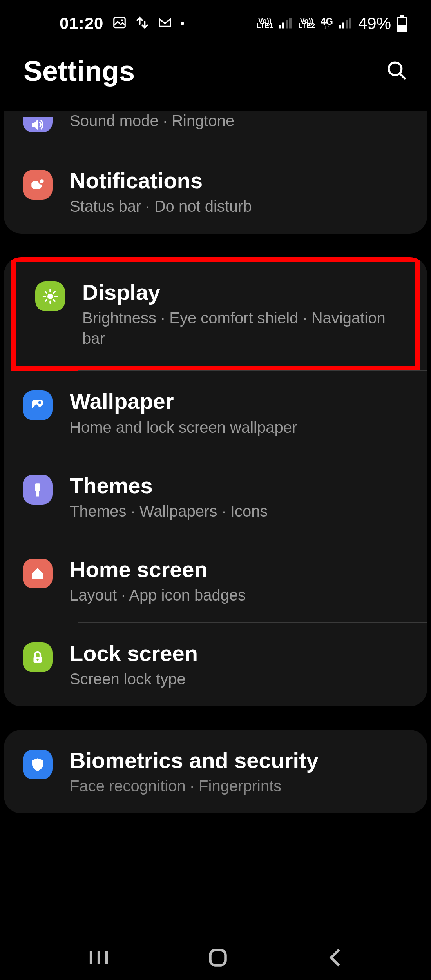 The image size is (431, 980). Describe the element at coordinates (120, 24) in the screenshot. I see `image-icon` at that location.